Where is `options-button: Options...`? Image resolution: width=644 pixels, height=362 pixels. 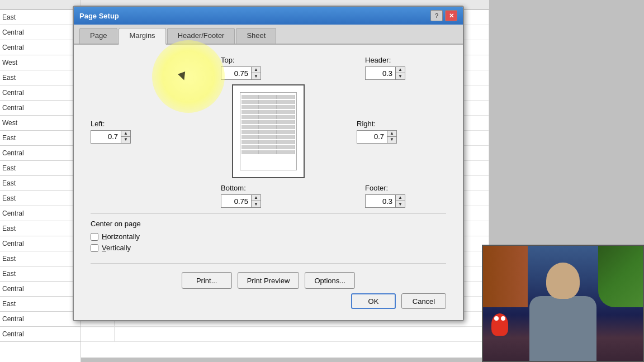
options-button: Options... is located at coordinates (330, 280).